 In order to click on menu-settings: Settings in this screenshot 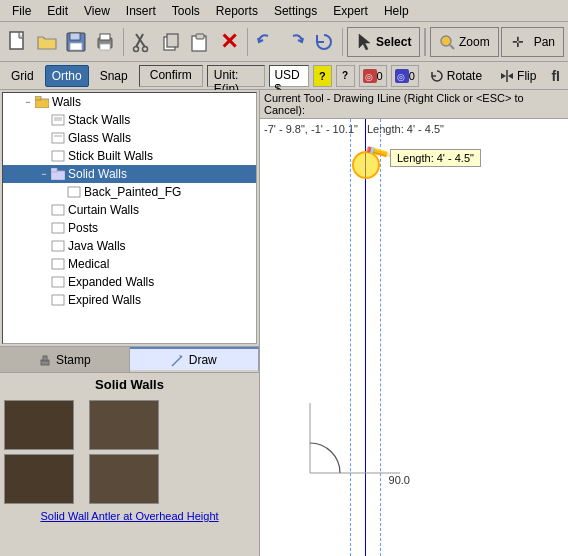, I will do `click(296, 11)`.